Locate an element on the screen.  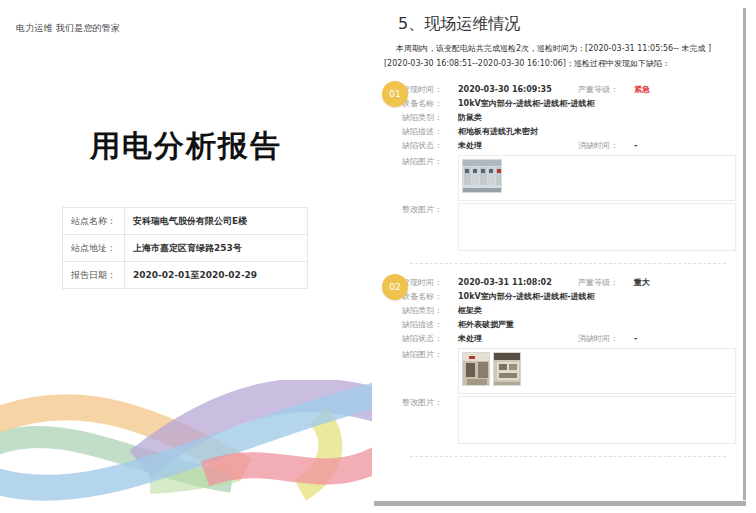
defect-description-value: 柜地板有进线孔未密封 is located at coordinates (498, 132).